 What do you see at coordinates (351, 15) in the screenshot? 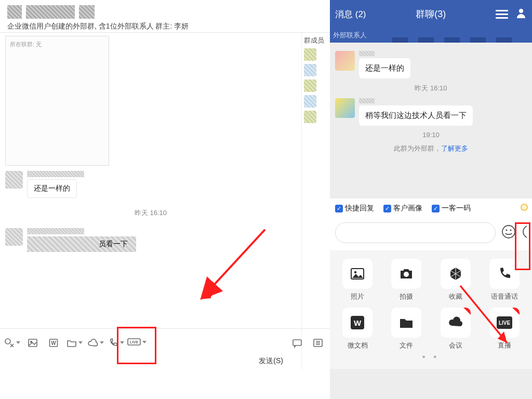
I see `tab-messages: 消息 (2)` at bounding box center [351, 15].